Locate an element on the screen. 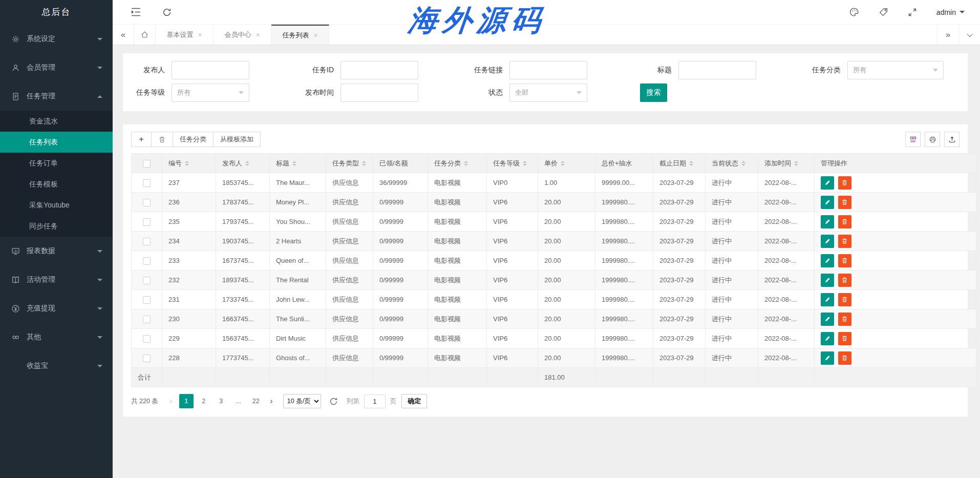 The height and width of the screenshot is (478, 980). sidebar-item-recharge-withdraw: 充值提现 is located at coordinates (56, 308).